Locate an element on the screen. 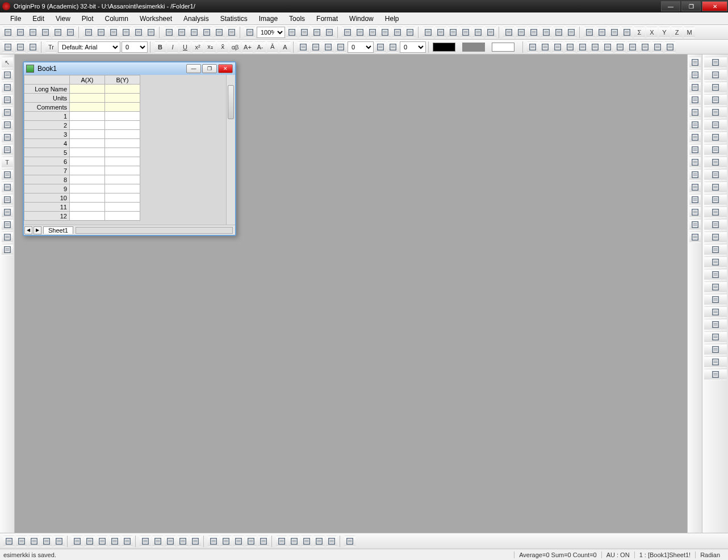 The height and width of the screenshot is (560, 728). pointer-tool: ↖ is located at coordinates (7, 62).